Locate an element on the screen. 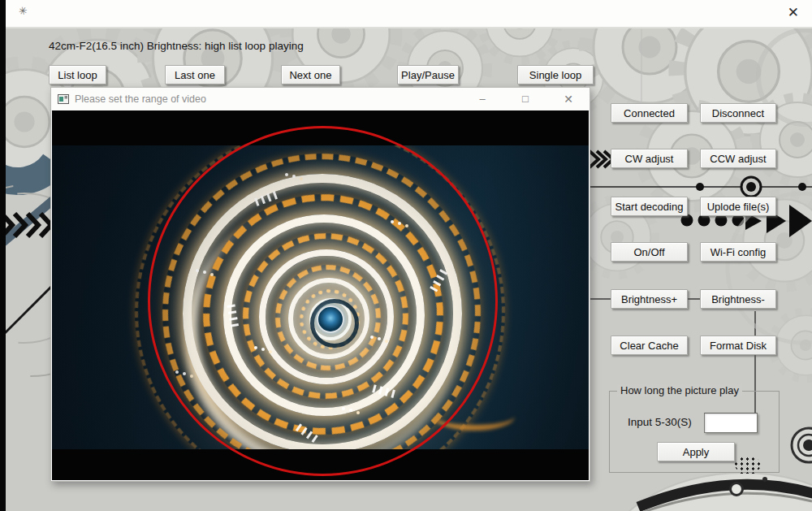 The width and height of the screenshot is (812, 511). brightness-minus-button: Brightness- is located at coordinates (738, 299).